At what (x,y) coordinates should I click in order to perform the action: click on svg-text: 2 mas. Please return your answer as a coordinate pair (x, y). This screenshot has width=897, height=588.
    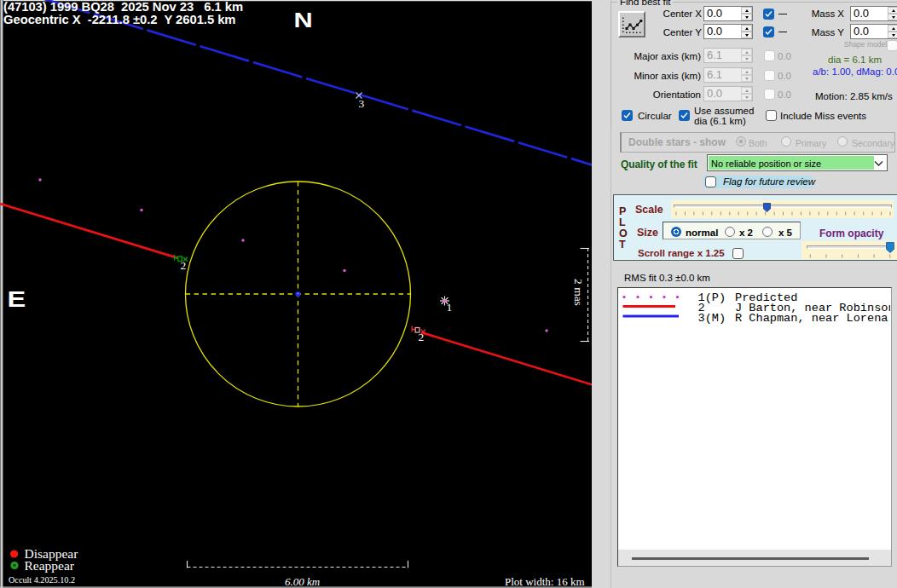
    Looking at the image, I should click on (578, 292).